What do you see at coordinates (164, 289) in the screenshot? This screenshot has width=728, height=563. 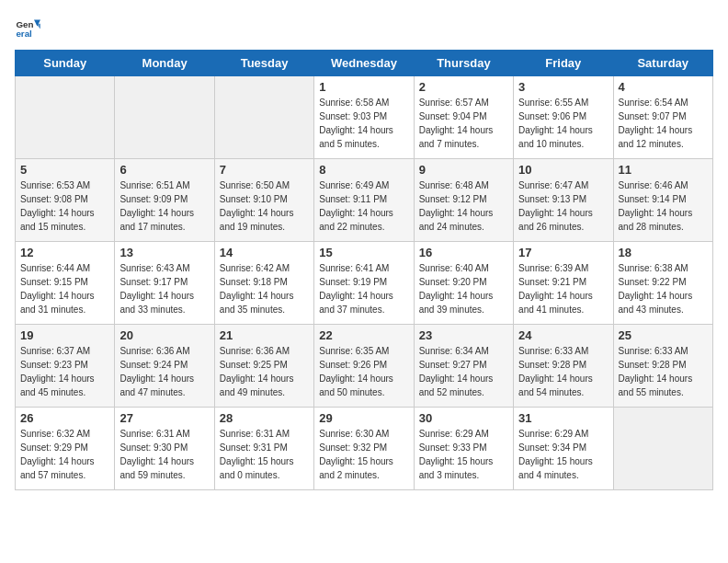 I see `day-info: Sunrise: 6:43 AMSunset: 9:17 PMDaylight:…` at bounding box center [164, 289].